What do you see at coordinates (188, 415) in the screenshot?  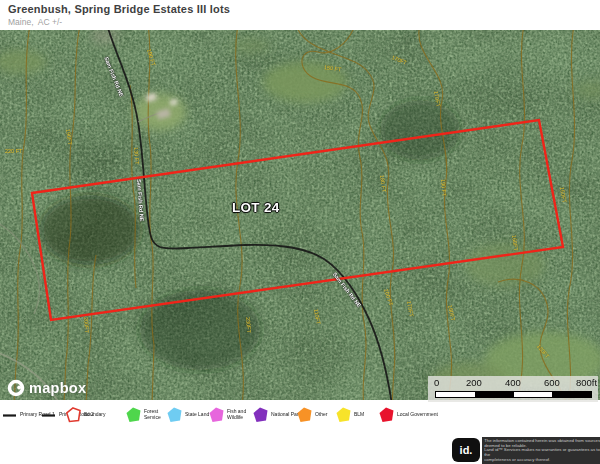 I see `legend-item-state-land: State Land` at bounding box center [188, 415].